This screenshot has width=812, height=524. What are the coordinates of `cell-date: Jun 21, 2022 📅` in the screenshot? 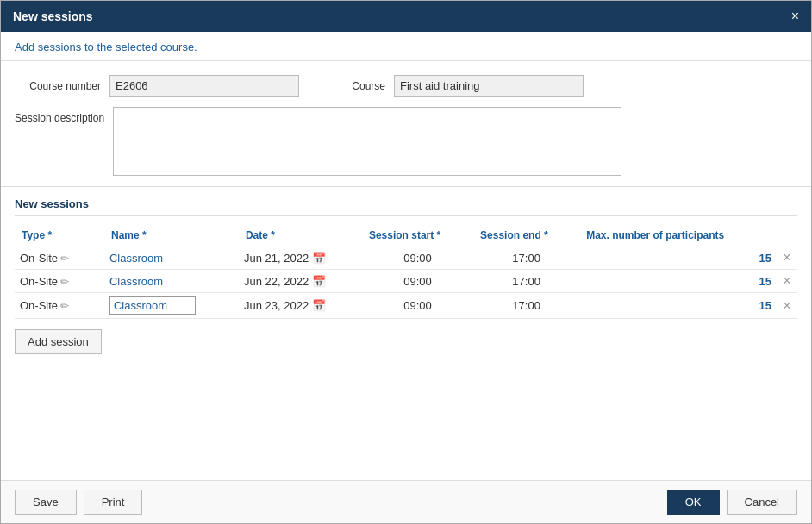 It's located at (300, 259).